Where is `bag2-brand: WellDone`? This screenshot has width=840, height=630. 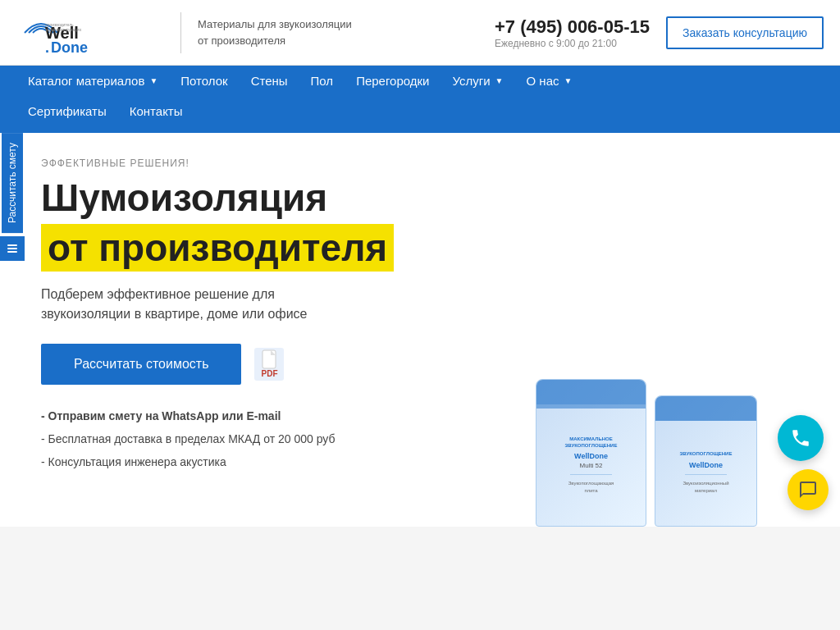 bag2-brand: WellDone is located at coordinates (706, 465).